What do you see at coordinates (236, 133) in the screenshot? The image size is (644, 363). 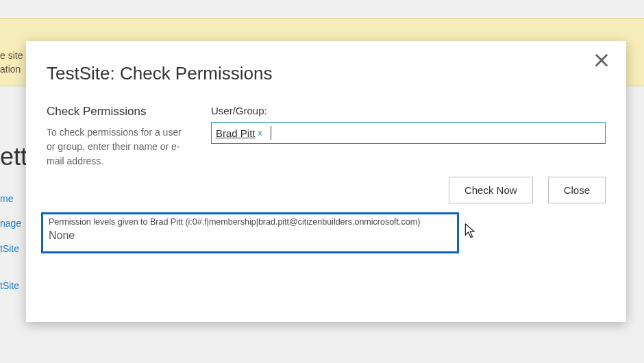 I see `people-chip-name: Brad Pitt` at bounding box center [236, 133].